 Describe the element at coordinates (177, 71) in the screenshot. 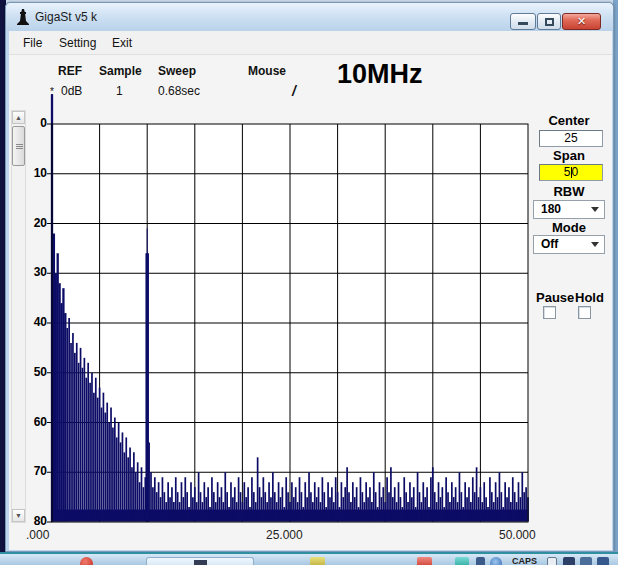

I see `sweep-label: Sweep` at that location.